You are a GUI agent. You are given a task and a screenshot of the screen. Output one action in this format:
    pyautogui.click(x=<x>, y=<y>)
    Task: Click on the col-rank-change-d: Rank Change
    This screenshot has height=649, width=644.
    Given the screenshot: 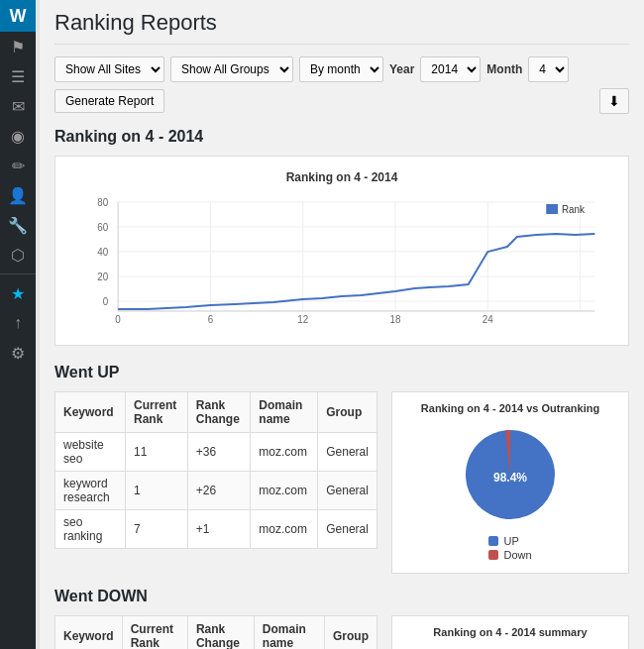 What is the action you would take?
    pyautogui.click(x=220, y=633)
    